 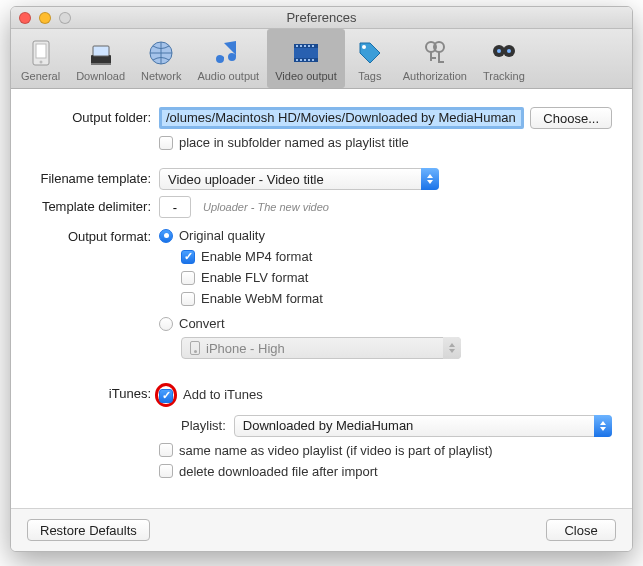 What do you see at coordinates (262, 298) in the screenshot?
I see `checkbox-label: Enable WebM format` at bounding box center [262, 298].